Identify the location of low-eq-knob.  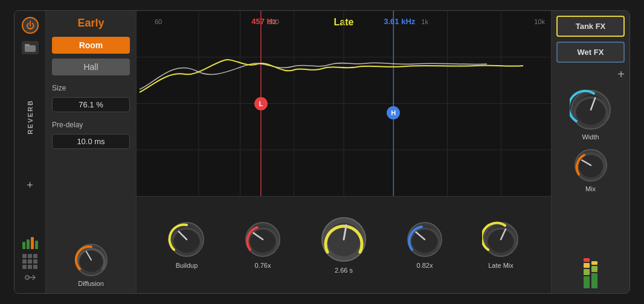
(263, 239).